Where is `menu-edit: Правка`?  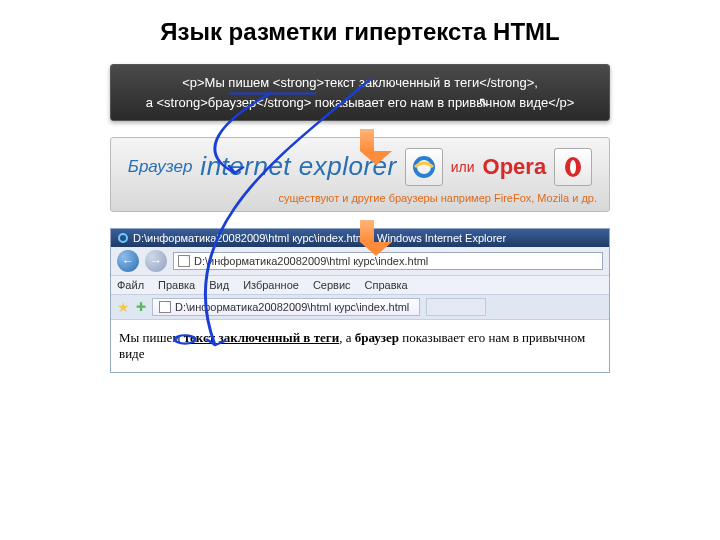
menu-edit: Правка is located at coordinates (176, 285).